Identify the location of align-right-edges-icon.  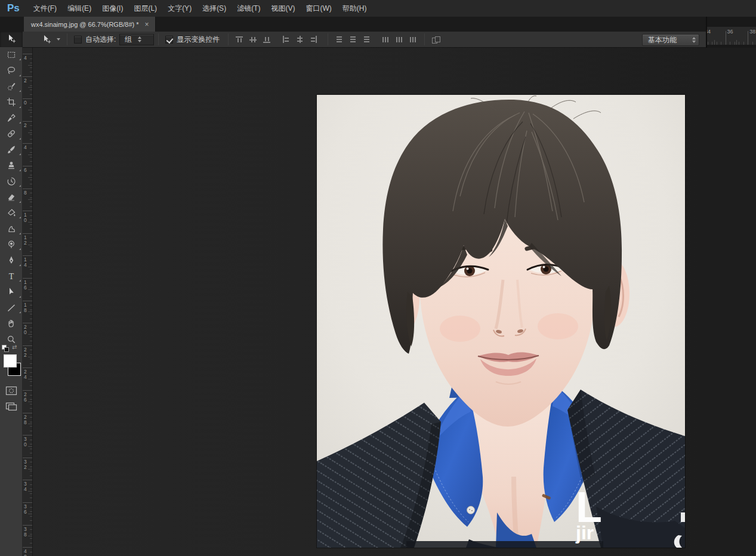
(314, 39).